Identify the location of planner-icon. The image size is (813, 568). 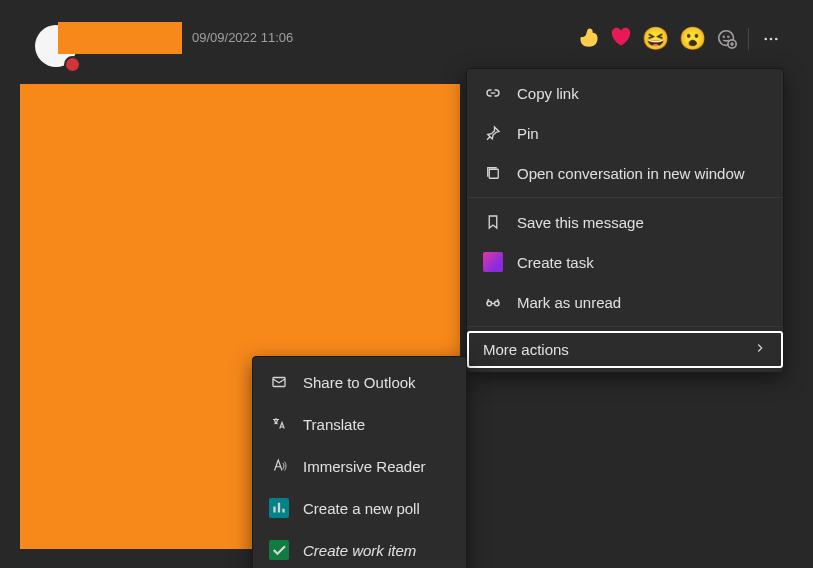
(493, 262).